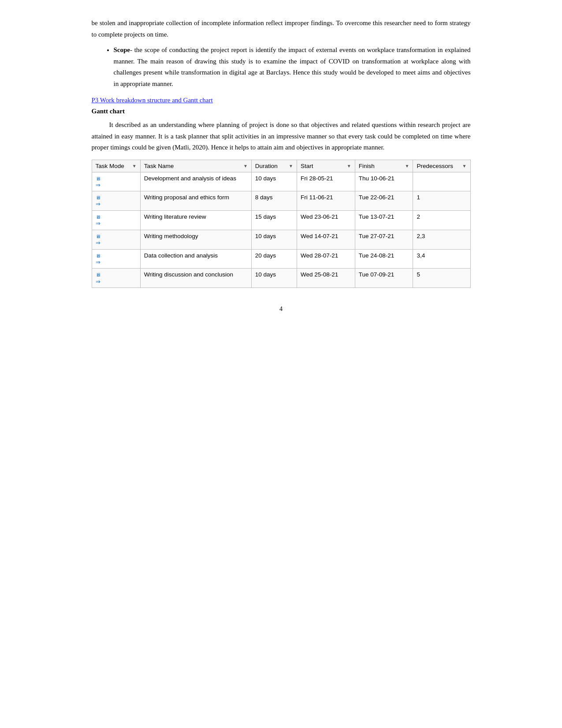 The height and width of the screenshot is (728, 562). I want to click on table-row: 🖥 ⇒ Data collection and analysis 20 days…, so click(281, 259).